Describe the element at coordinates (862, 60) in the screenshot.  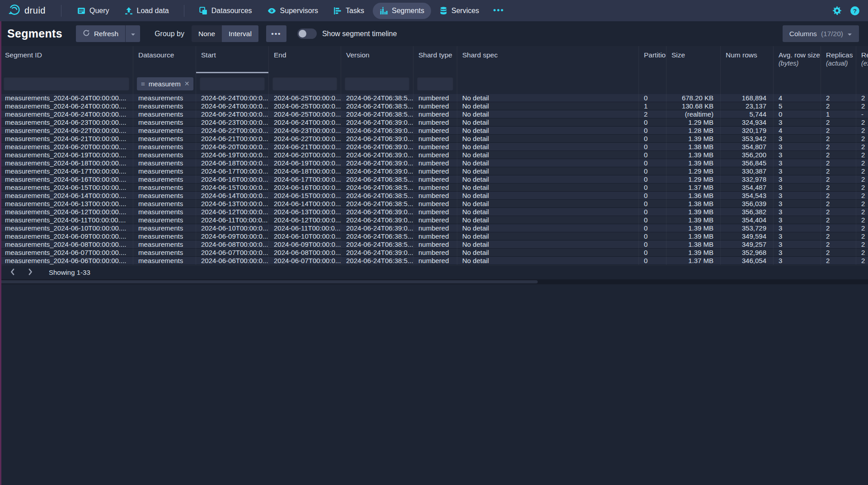
I see `column-header-replication_factor: Replication factor(expected)` at that location.